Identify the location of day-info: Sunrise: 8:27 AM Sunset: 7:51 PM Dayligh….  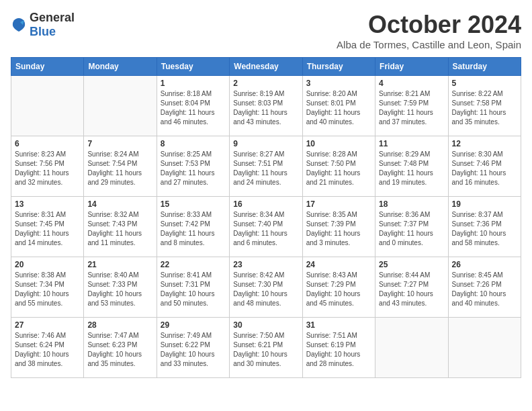
(266, 169).